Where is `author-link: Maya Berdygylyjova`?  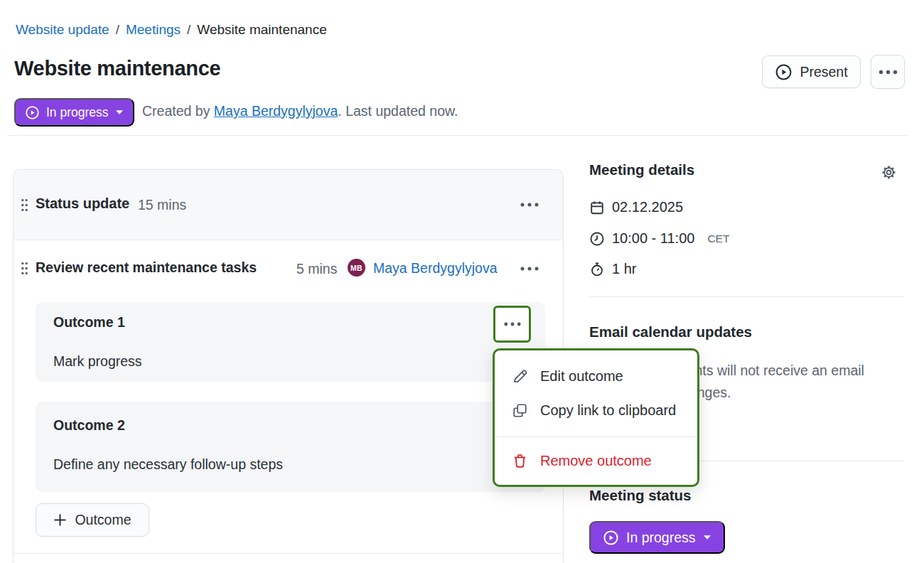 author-link: Maya Berdygylyjova is located at coordinates (276, 111).